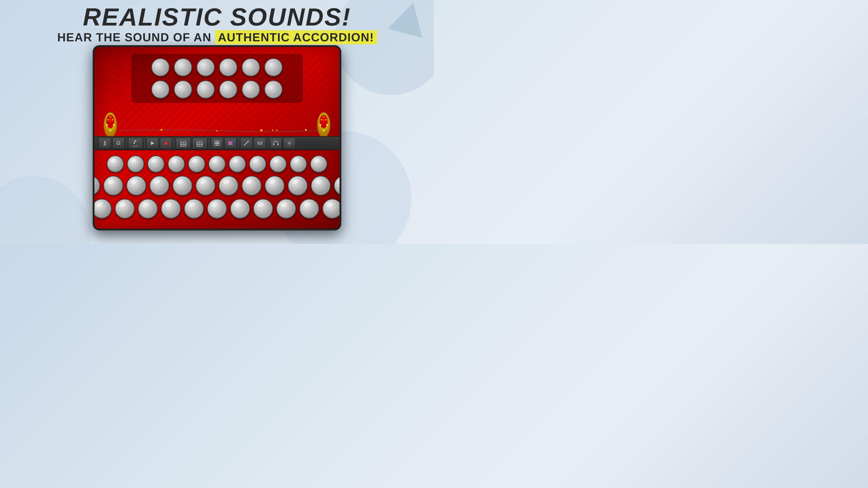 The image size is (868, 488). I want to click on main-title: REALISTIC SOUNDS!, so click(217, 17).